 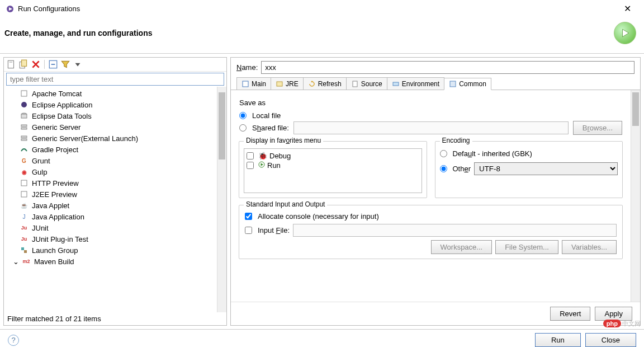 What do you see at coordinates (431, 128) in the screenshot?
I see `shared-file-input` at bounding box center [431, 128].